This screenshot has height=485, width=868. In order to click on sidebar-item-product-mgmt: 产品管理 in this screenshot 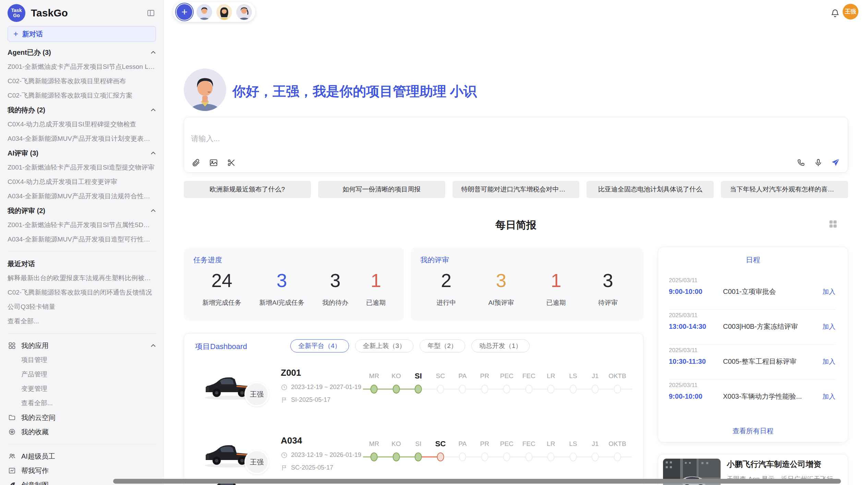, I will do `click(82, 374)`.